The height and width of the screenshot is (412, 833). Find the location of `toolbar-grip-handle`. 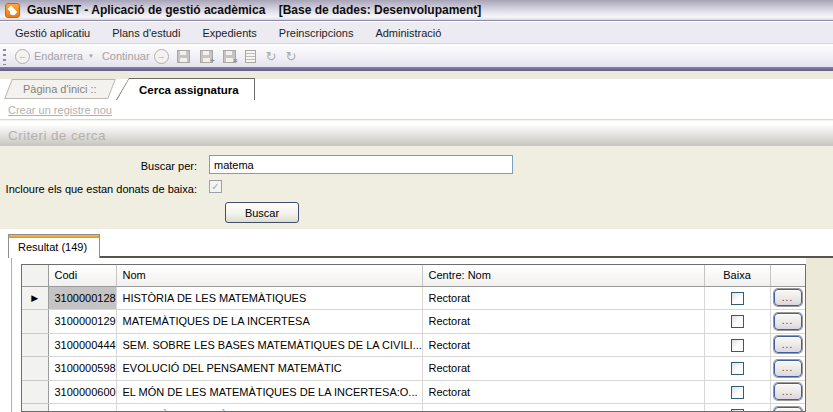

toolbar-grip-handle is located at coordinates (4, 57).